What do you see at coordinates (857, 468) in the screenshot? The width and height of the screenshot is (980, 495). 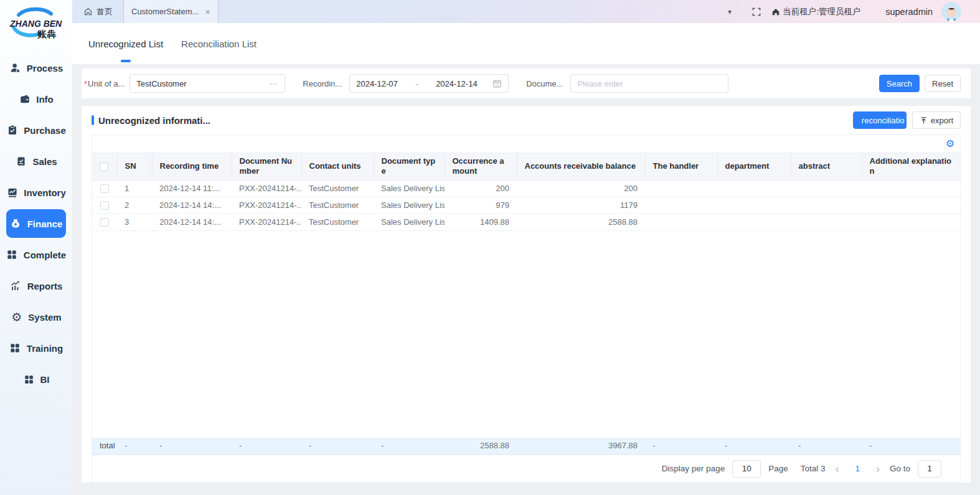 I see `current-page: 1` at bounding box center [857, 468].